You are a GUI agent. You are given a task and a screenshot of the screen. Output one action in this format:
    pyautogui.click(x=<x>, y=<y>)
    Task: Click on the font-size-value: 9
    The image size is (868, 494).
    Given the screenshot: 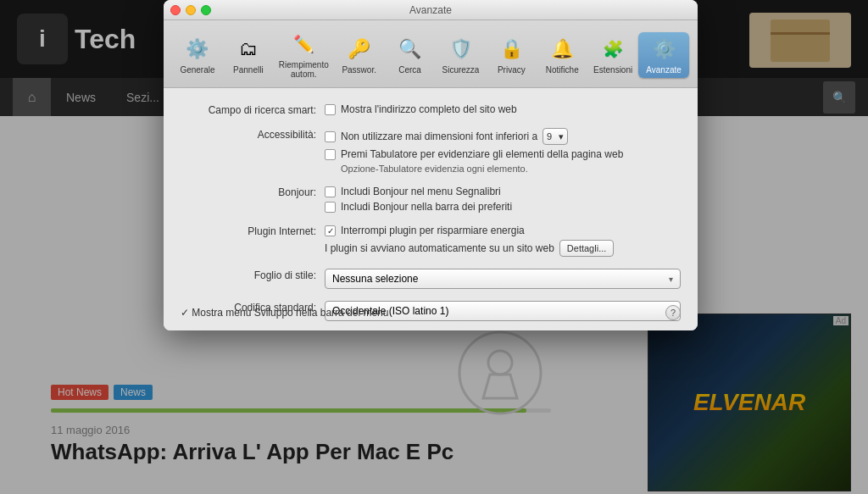 What is the action you would take?
    pyautogui.click(x=549, y=136)
    